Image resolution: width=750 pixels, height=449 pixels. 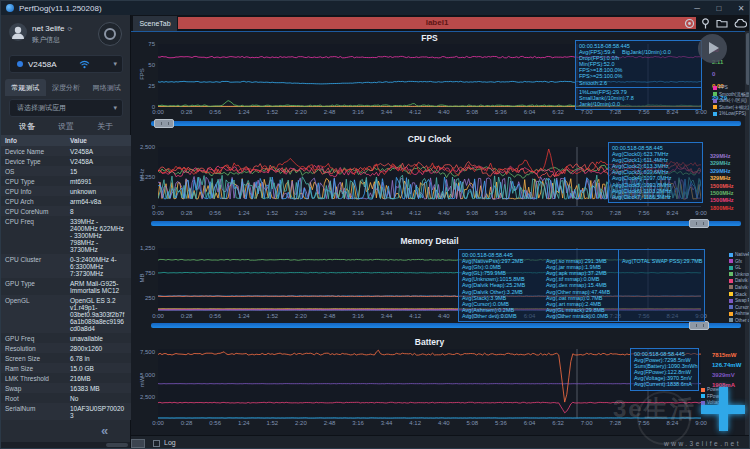 I want to click on info-key: CPU Arch, so click(x=34, y=201).